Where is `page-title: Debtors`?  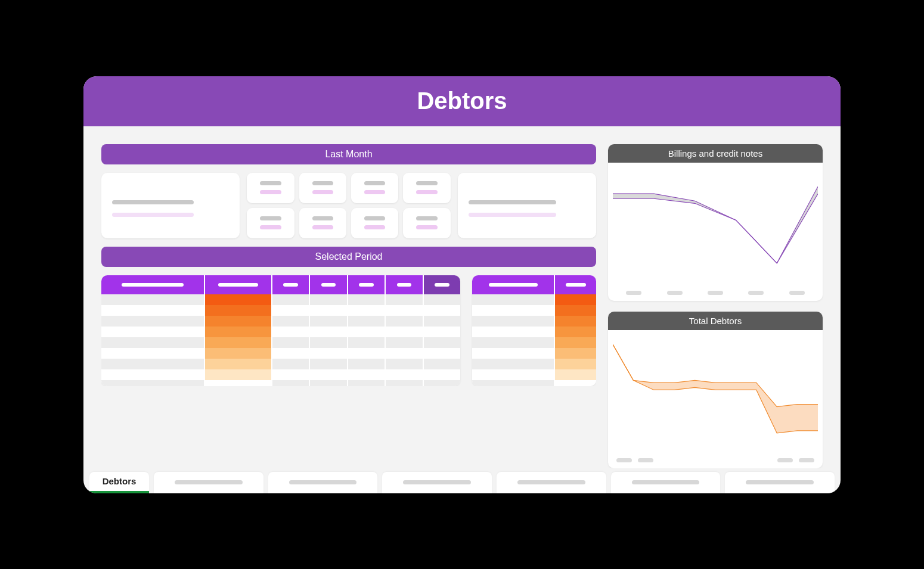 page-title: Debtors is located at coordinates (461, 101).